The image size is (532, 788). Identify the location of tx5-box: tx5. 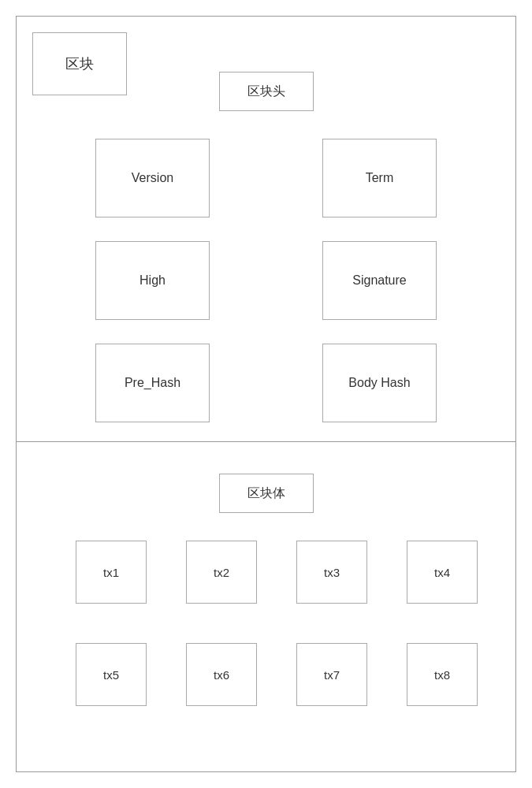
(111, 675).